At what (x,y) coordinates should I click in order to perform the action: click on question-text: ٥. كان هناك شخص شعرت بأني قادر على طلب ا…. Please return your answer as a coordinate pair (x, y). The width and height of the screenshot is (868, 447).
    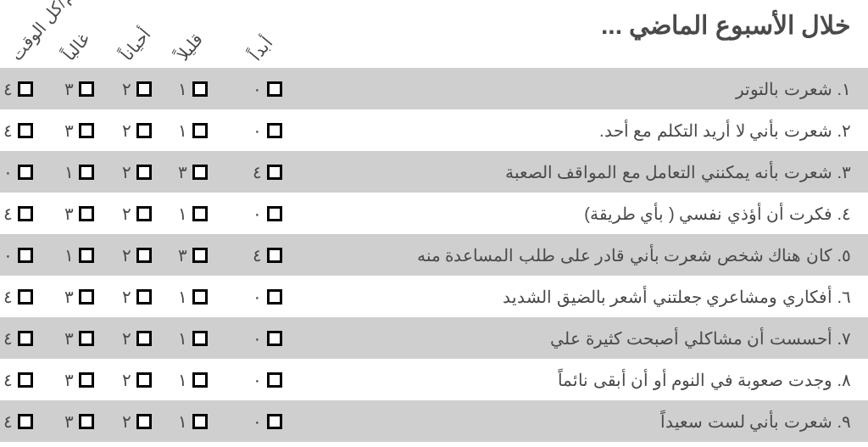
    Looking at the image, I should click on (634, 254).